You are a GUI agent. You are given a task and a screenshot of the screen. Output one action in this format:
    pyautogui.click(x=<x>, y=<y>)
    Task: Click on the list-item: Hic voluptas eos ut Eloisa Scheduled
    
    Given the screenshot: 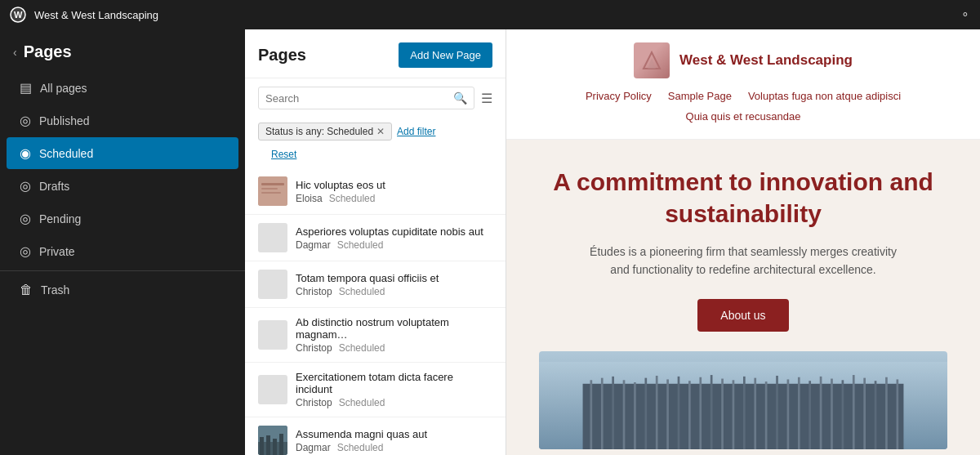 What is the action you would take?
    pyautogui.click(x=376, y=191)
    